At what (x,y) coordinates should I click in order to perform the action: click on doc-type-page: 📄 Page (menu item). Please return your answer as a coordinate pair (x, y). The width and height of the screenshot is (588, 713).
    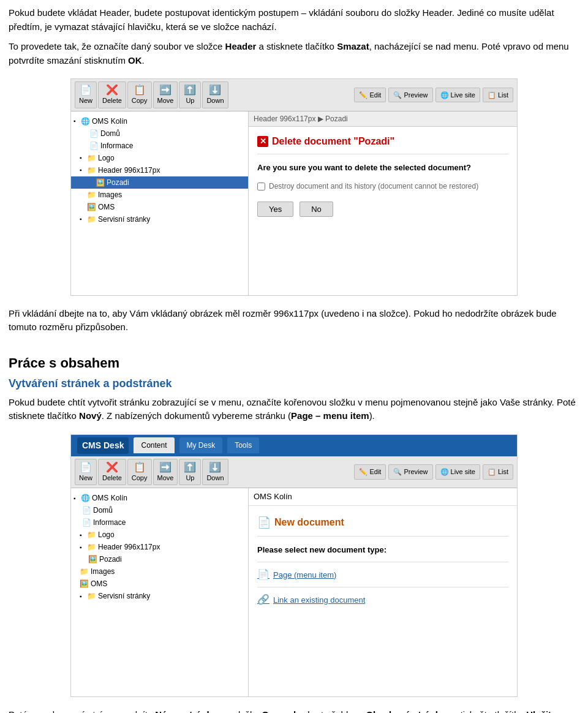
    Looking at the image, I should click on (383, 575).